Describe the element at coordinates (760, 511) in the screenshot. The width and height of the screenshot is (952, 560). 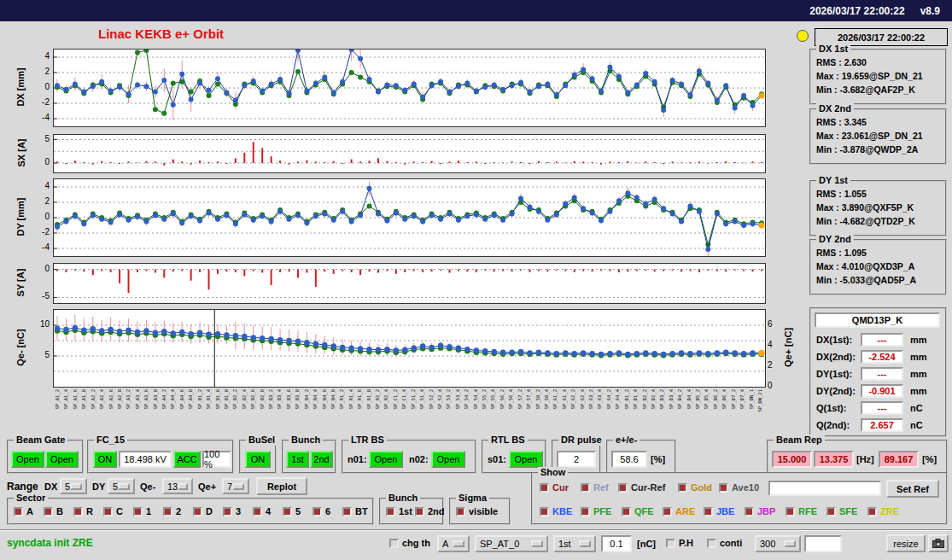
I see `show-checkbox-jbp: JBP` at that location.